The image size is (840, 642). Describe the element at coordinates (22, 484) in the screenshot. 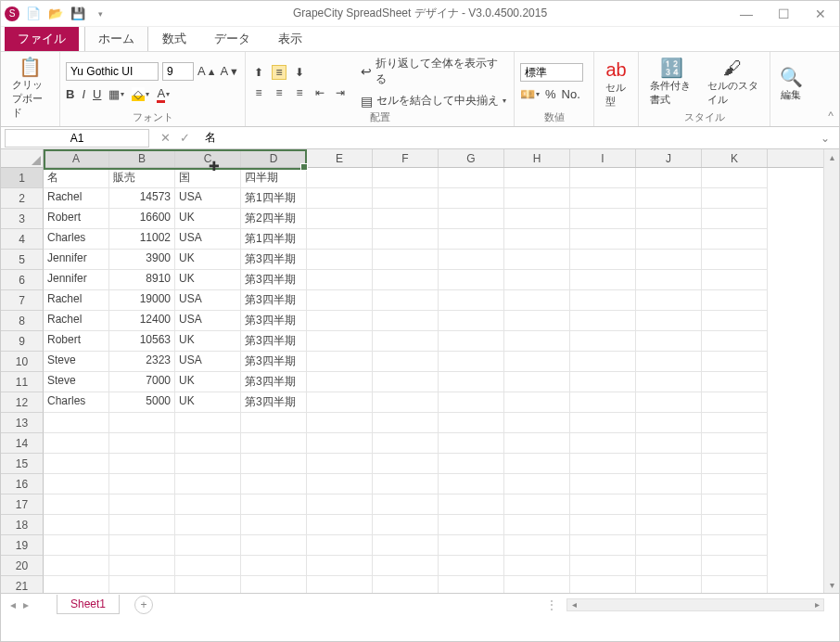

I see `row-header-16: 16` at that location.